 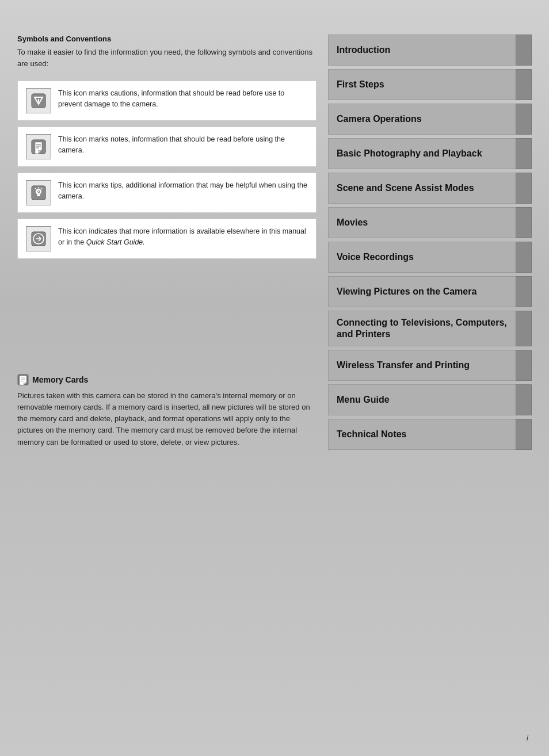 What do you see at coordinates (39, 101) in the screenshot?
I see `caution-icon` at bounding box center [39, 101].